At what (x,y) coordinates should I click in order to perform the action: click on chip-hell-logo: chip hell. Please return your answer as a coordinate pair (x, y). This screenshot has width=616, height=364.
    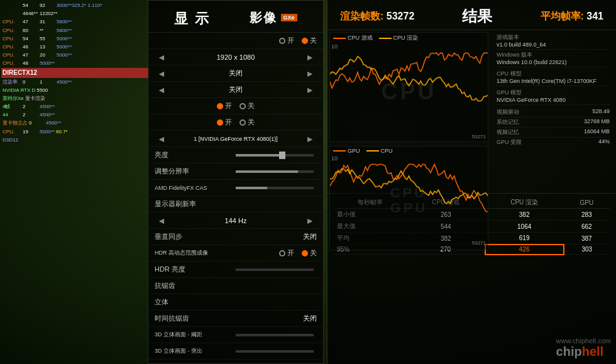
    Looking at the image, I should click on (583, 352).